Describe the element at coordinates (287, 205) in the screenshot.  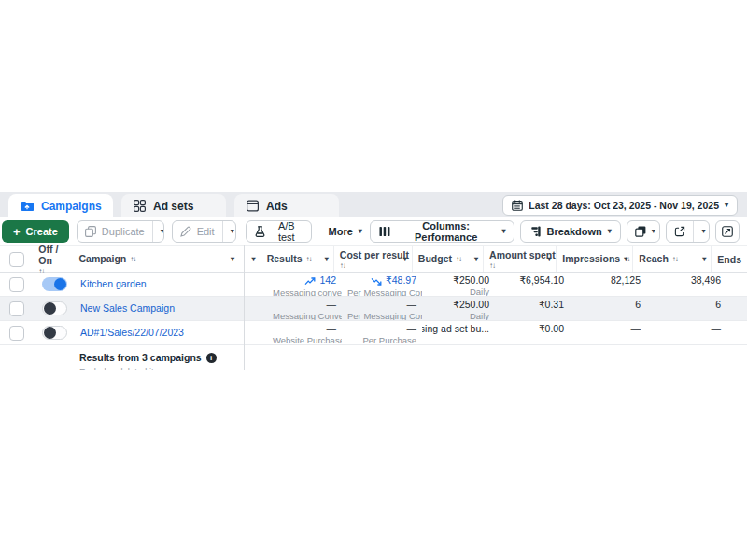
I see `tab-ads: Ads` at that location.